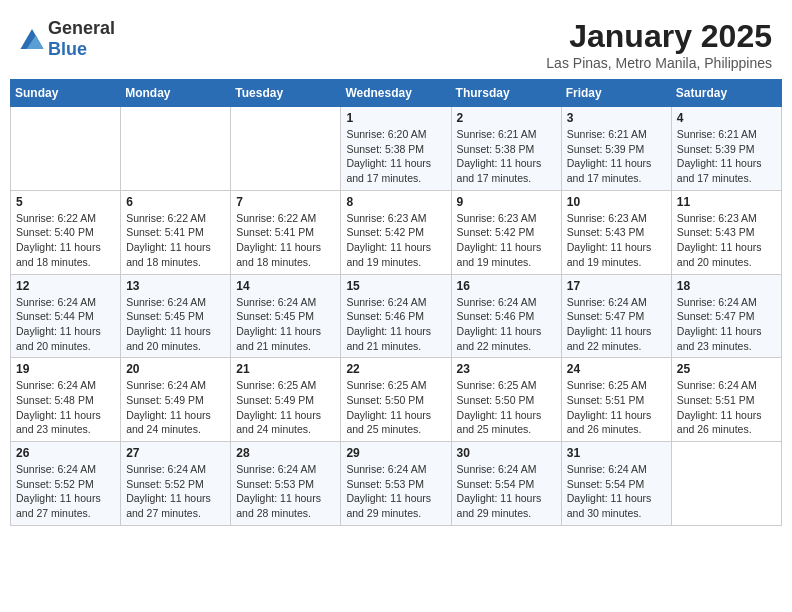 The width and height of the screenshot is (792, 612). I want to click on day-info: Sunrise: 6:22 AMSunset: 5:40 PMDaylight:…, so click(66, 240).